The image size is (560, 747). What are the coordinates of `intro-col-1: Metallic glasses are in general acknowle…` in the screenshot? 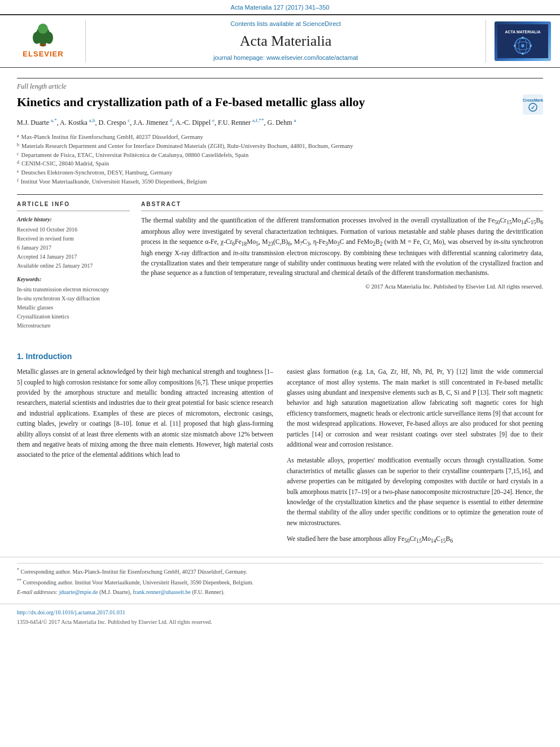 It's located at (145, 456).